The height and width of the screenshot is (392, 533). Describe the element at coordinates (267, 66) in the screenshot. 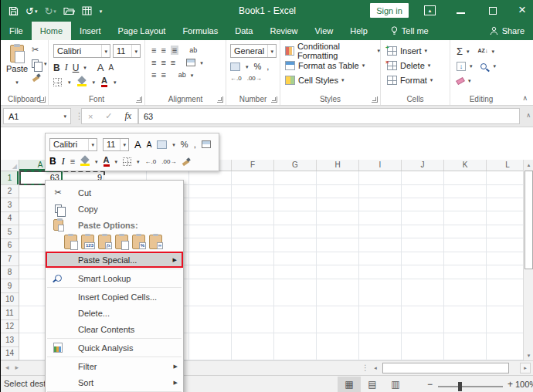

I see `comma-style-button: ,` at that location.